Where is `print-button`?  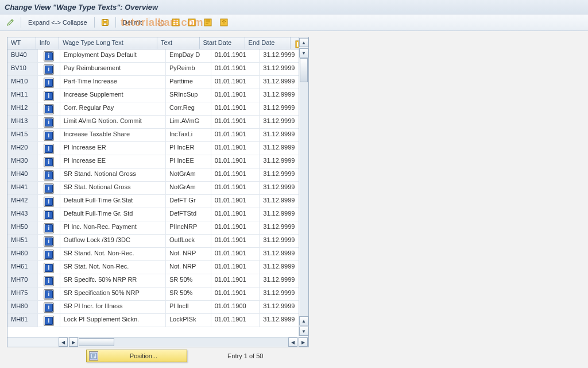 print-button is located at coordinates (208, 22).